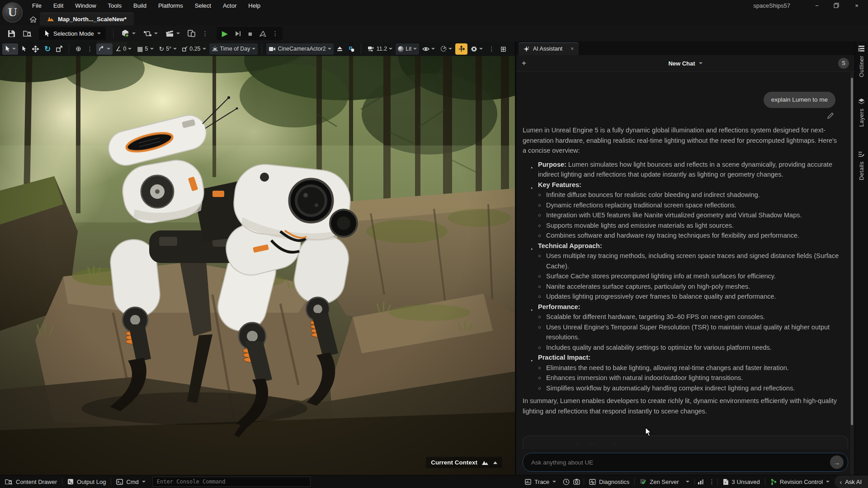 This screenshot has height=488, width=868. I want to click on save-icon, so click(12, 33).